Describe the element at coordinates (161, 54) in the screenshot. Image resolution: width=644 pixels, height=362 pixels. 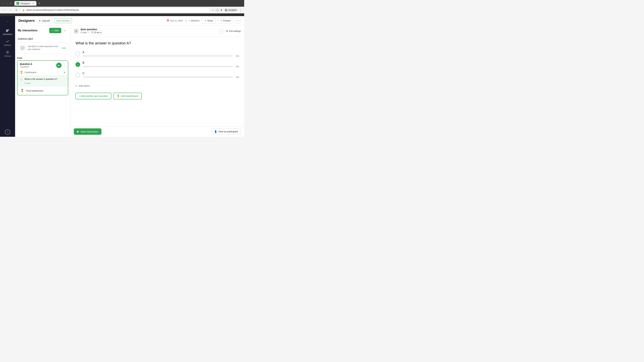
I see `answer-content-a: A 0%` at that location.